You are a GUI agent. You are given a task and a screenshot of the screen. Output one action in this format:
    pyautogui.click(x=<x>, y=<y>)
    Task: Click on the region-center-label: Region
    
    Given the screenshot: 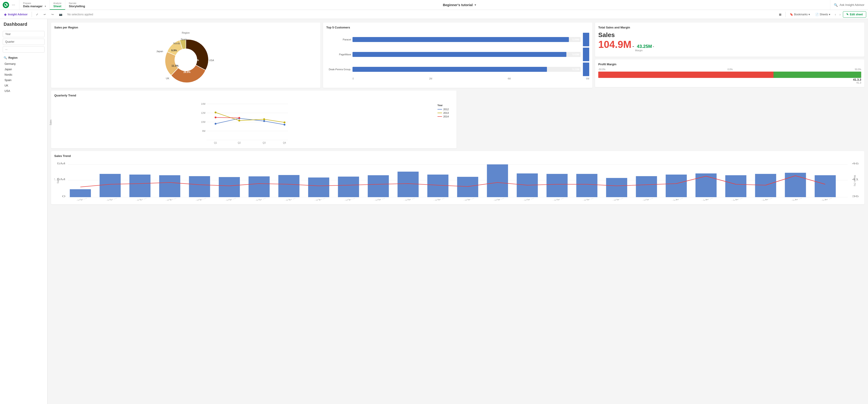 What is the action you would take?
    pyautogui.click(x=186, y=33)
    